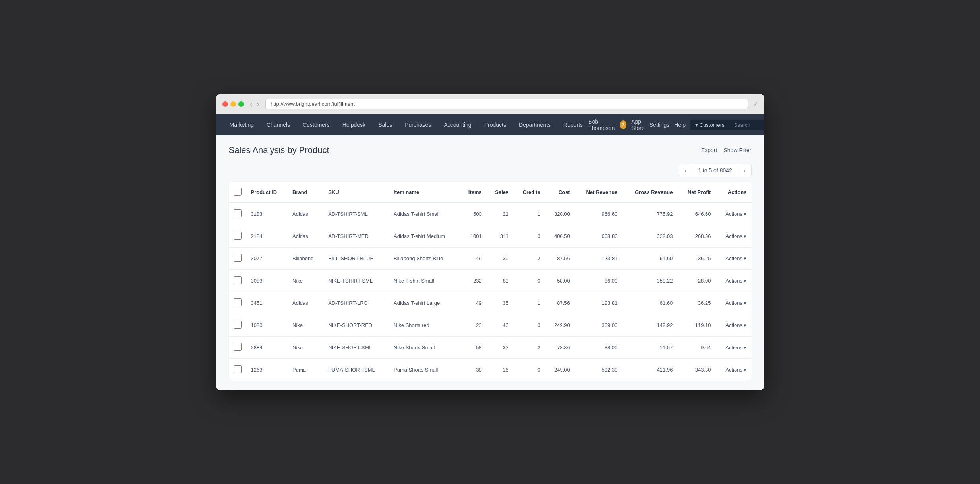 The width and height of the screenshot is (980, 484). What do you see at coordinates (529, 370) in the screenshot?
I see `row-credits-7: 0` at bounding box center [529, 370].